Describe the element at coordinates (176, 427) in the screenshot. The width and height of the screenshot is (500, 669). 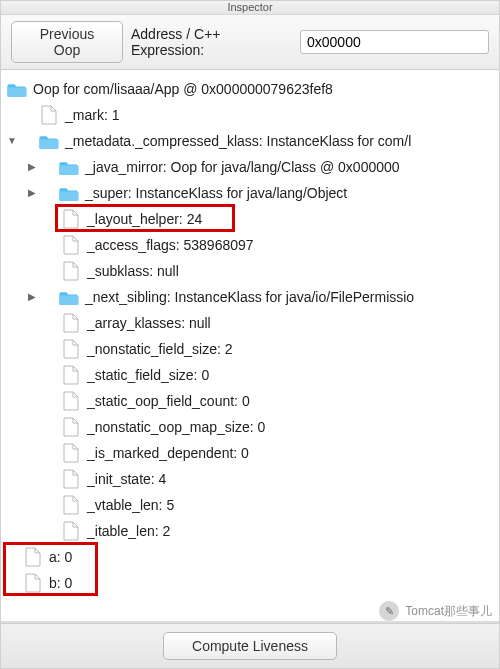
I see `tree-label: _nonstatic_oop_map_size: 0` at that location.